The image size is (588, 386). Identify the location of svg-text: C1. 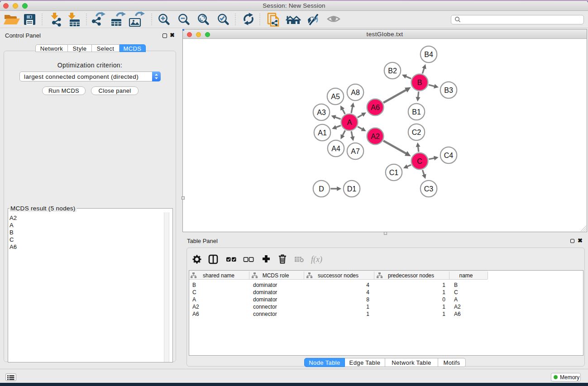
(394, 173).